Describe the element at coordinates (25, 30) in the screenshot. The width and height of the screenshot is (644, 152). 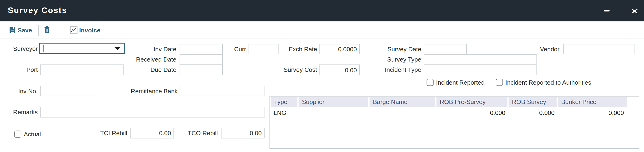
I see `save-label: Save` at that location.